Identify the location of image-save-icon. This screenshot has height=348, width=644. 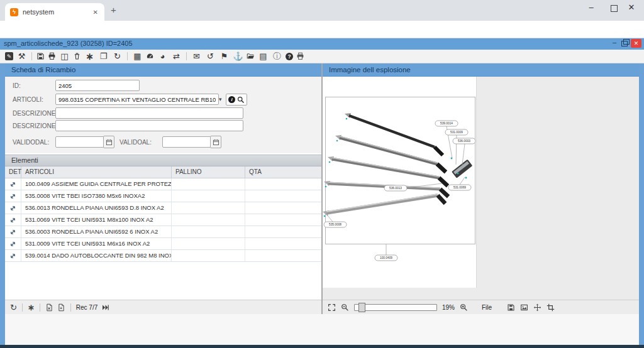
(511, 308).